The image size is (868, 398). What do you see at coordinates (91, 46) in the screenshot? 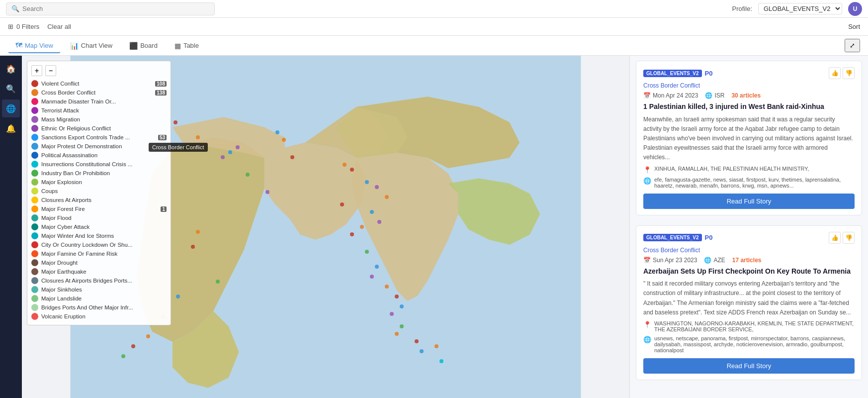
I see `tab-chart-view: 📊 Chart View` at bounding box center [91, 46].